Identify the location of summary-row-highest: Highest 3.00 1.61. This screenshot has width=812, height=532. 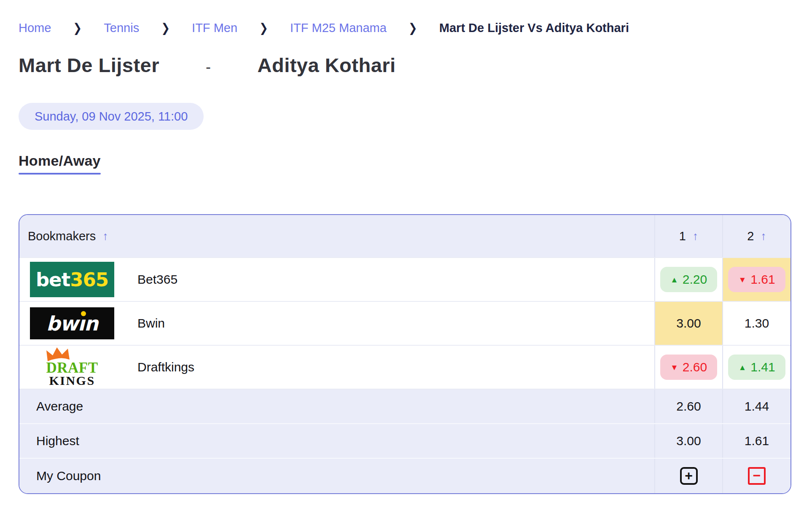
(405, 441).